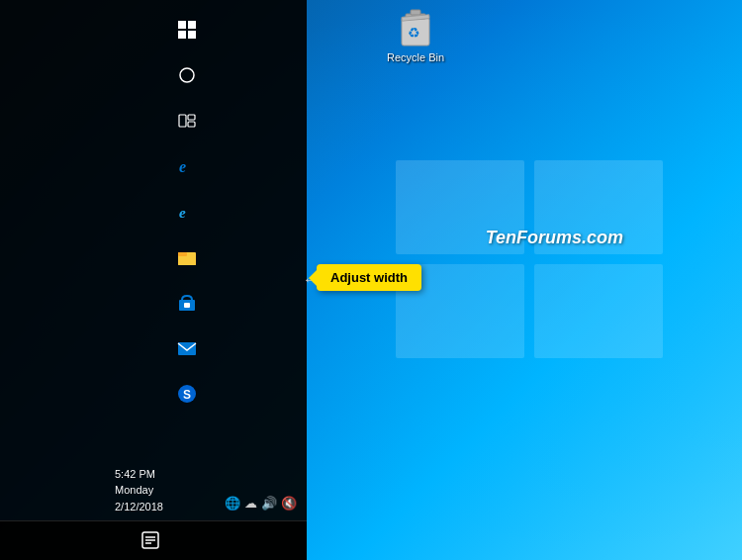 The height and width of the screenshot is (560, 742). What do you see at coordinates (187, 348) in the screenshot?
I see `mail-icon` at bounding box center [187, 348].